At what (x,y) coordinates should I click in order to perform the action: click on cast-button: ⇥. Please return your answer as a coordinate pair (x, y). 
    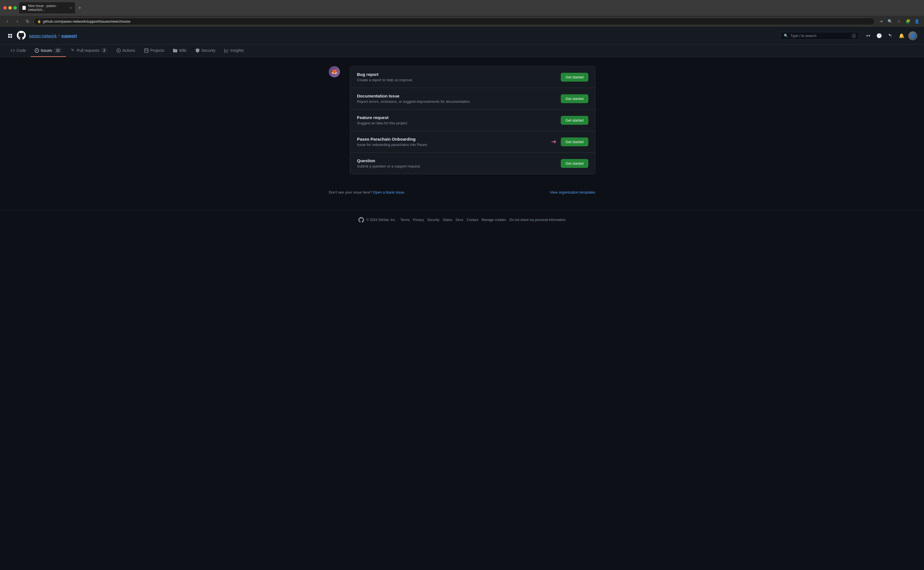
    Looking at the image, I should click on (881, 21).